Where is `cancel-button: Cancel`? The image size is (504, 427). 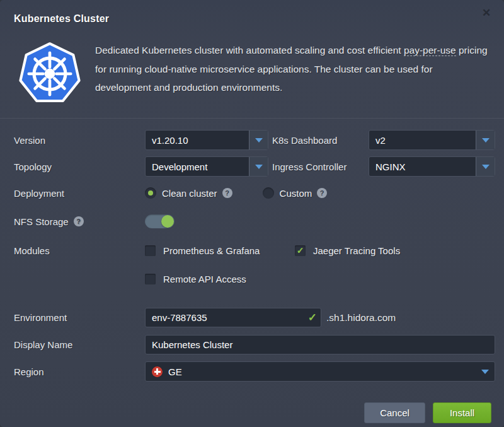
cancel-button: Cancel is located at coordinates (394, 412).